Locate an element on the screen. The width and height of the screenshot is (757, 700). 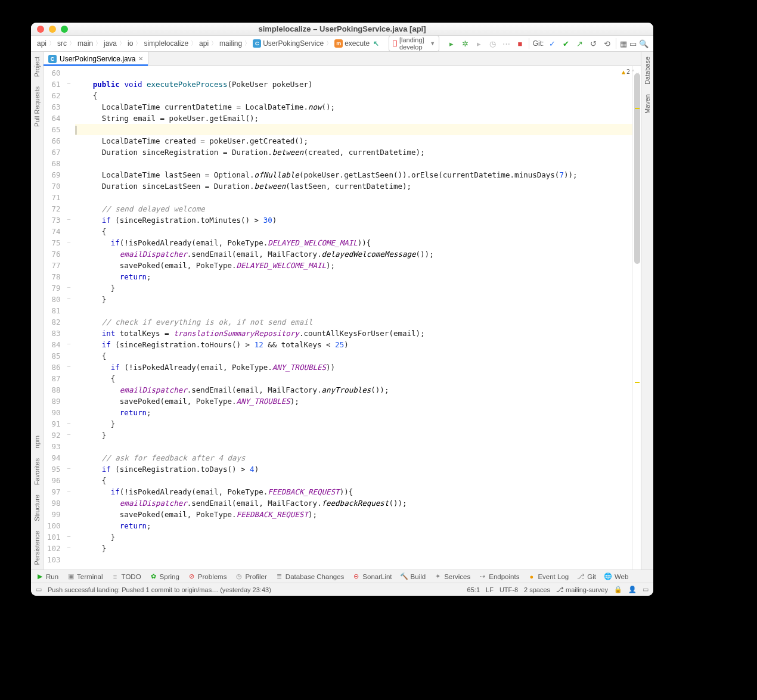
tool-window-event-log: ●Event Log is located at coordinates (548, 577).